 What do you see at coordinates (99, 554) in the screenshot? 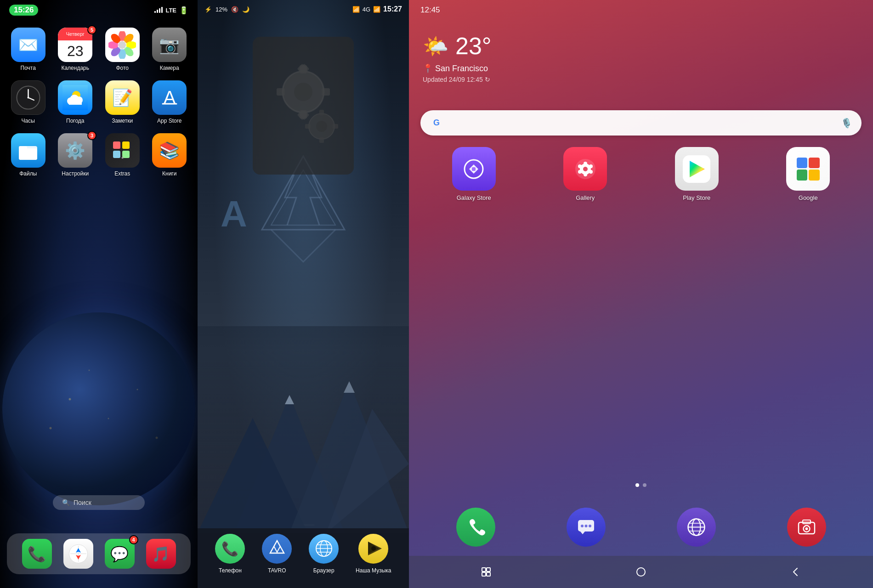
I see `iphone-dock: 📞 💬 4 🎵` at bounding box center [99, 554].